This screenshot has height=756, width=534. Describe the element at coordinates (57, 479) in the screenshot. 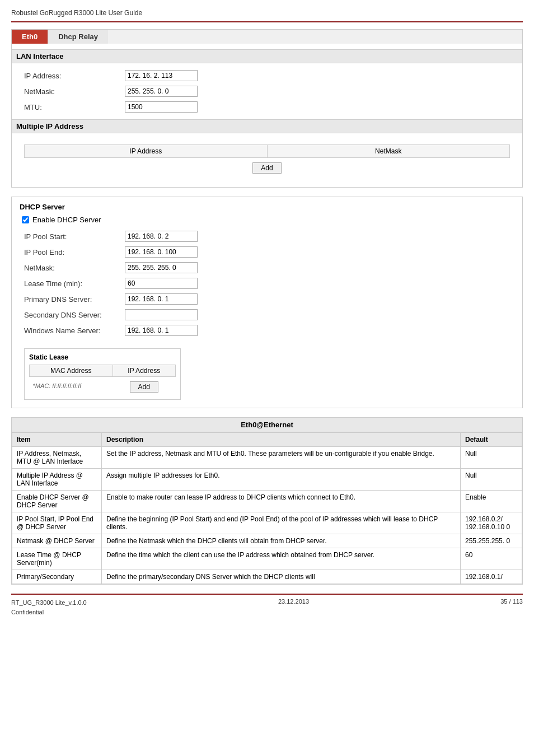

I see `cell-item: Multiple IP Address @ LAN Interface` at that location.